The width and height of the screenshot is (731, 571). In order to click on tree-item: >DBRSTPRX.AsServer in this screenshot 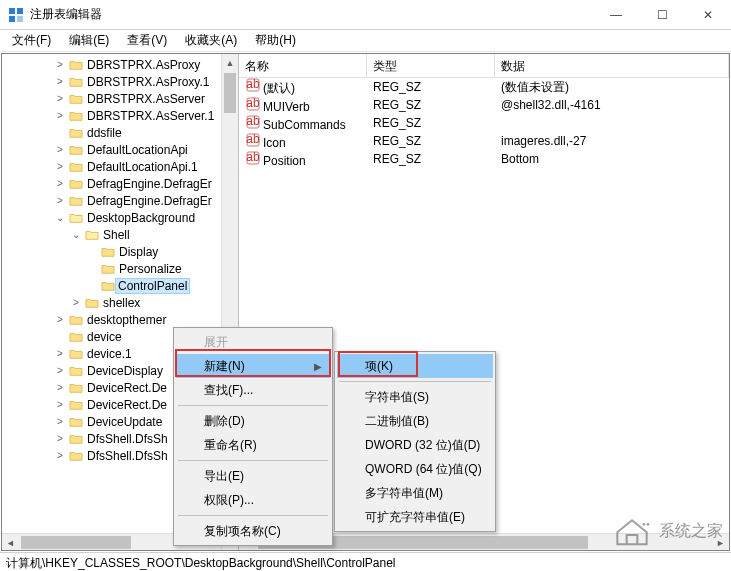, I will do `click(120, 98)`.